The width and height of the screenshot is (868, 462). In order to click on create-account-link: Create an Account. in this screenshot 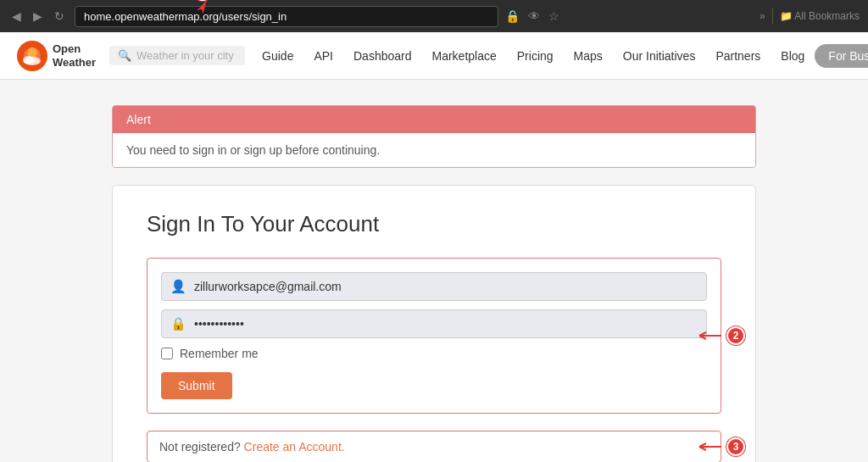, I will do `click(295, 447)`.